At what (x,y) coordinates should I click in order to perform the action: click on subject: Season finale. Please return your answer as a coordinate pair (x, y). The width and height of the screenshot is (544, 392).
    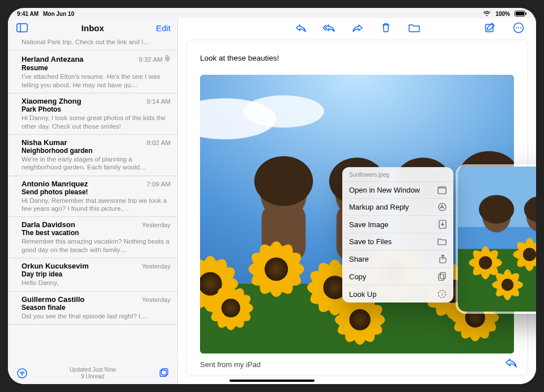
    Looking at the image, I should click on (96, 308).